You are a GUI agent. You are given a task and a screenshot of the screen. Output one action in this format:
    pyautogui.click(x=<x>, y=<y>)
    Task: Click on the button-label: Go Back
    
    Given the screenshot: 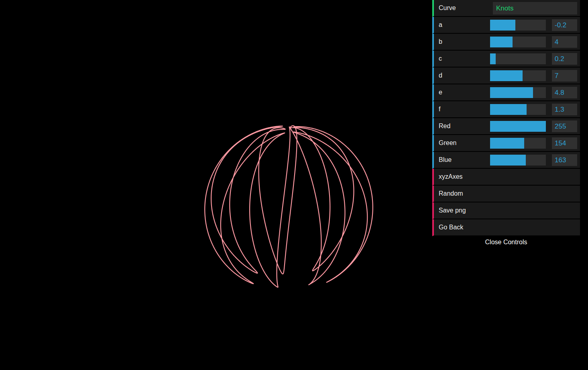 What is the action you would take?
    pyautogui.click(x=451, y=227)
    